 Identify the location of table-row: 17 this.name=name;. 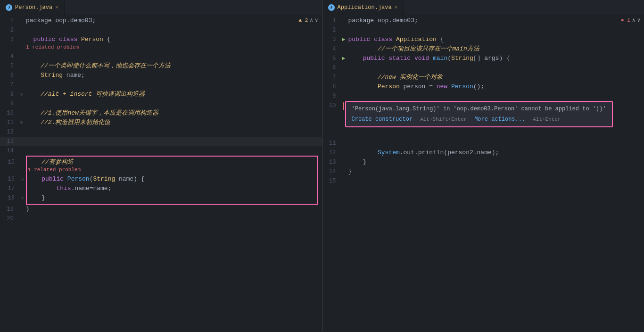
(159, 189).